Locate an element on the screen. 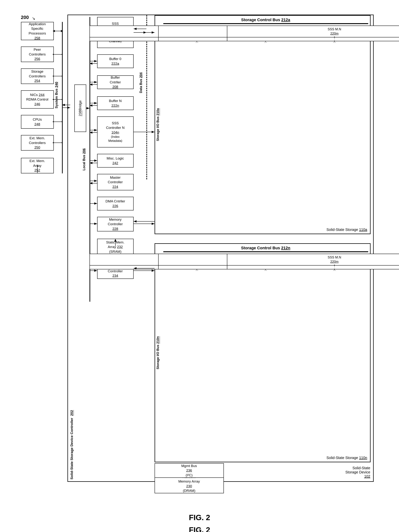 Image resolution: width=399 pixels, height=532 pixels. ref-200-arrow: ↘ is located at coordinates (34, 19).